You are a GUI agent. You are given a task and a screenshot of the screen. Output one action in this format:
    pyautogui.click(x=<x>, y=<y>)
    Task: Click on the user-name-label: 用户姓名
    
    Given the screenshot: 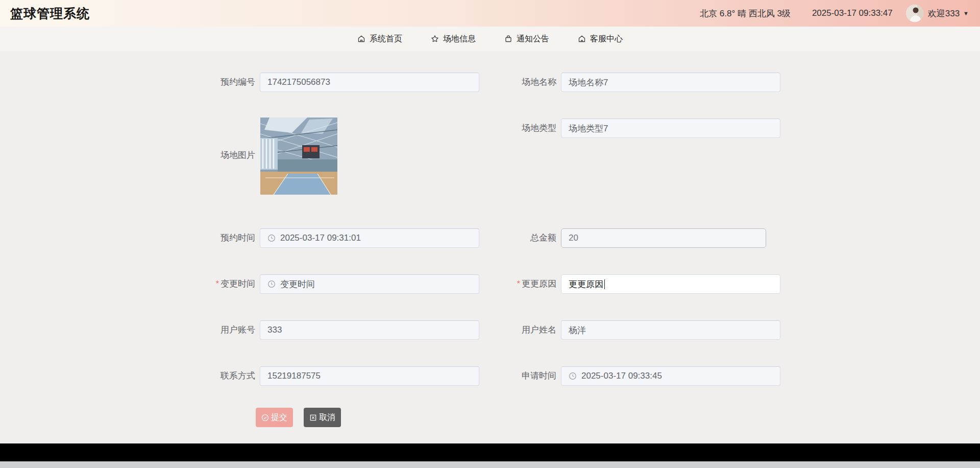 What is the action you would take?
    pyautogui.click(x=528, y=328)
    